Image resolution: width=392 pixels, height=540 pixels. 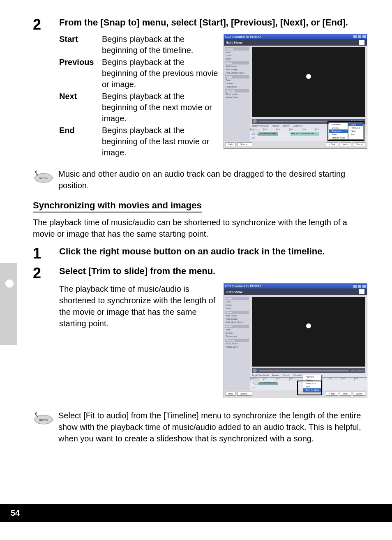 What do you see at coordinates (213, 427) in the screenshot?
I see `memo-text: Select [Fit to audio] from the [Timeline…` at bounding box center [213, 427].